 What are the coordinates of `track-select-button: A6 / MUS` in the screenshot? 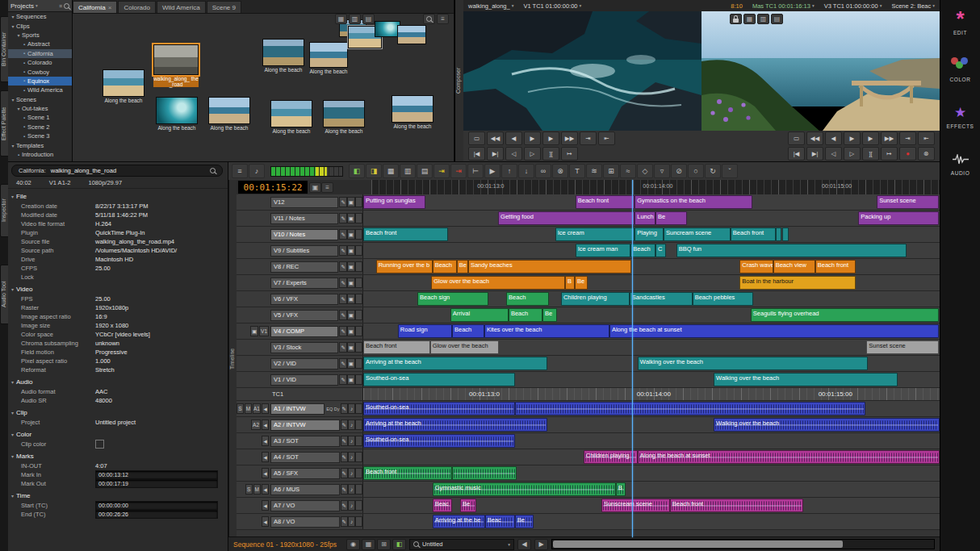 It's located at (305, 490).